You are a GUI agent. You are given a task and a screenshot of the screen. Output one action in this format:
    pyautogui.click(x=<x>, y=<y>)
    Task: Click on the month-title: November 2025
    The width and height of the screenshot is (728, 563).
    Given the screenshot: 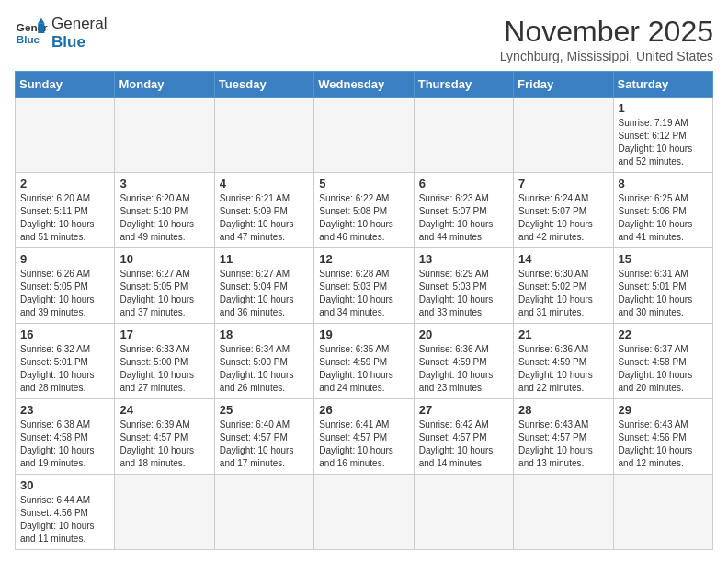 What is the action you would take?
    pyautogui.click(x=607, y=31)
    